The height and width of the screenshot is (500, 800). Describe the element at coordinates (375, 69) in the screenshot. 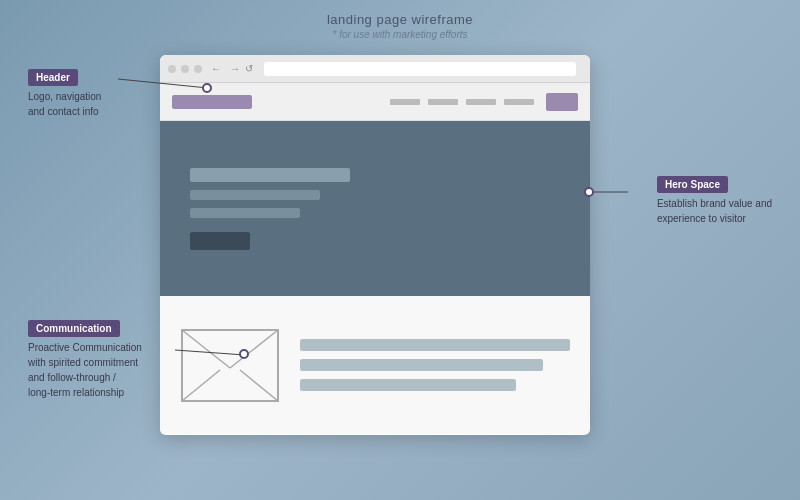

I see `browser-chrome: ← → ↺` at that location.